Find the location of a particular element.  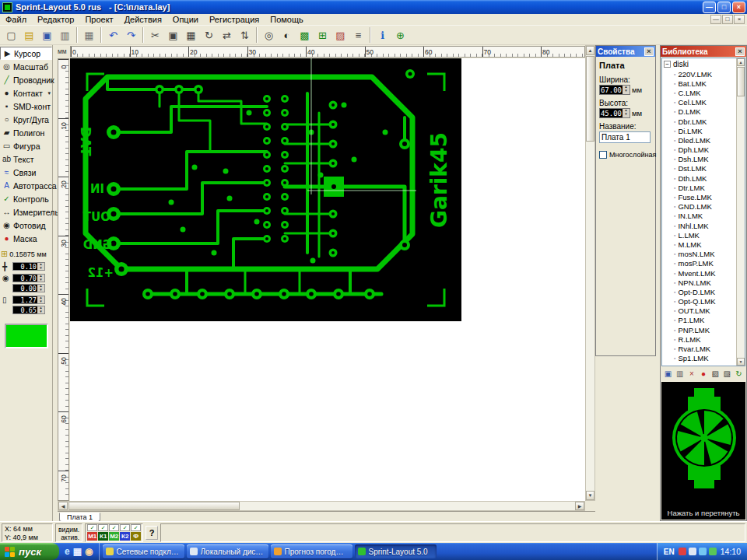

library-item: ▫Bat.LMK is located at coordinates (700, 83).